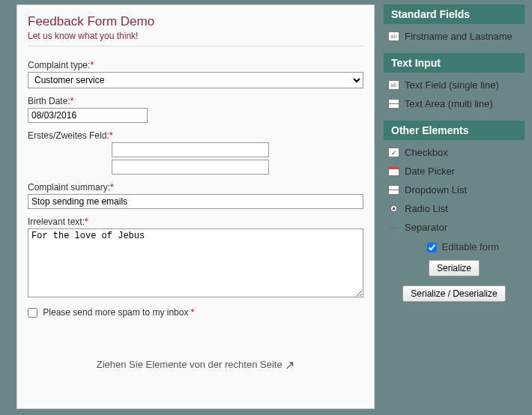  What do you see at coordinates (454, 294) in the screenshot?
I see `serialize-deserialize-button: Serialize / Deserialize` at bounding box center [454, 294].